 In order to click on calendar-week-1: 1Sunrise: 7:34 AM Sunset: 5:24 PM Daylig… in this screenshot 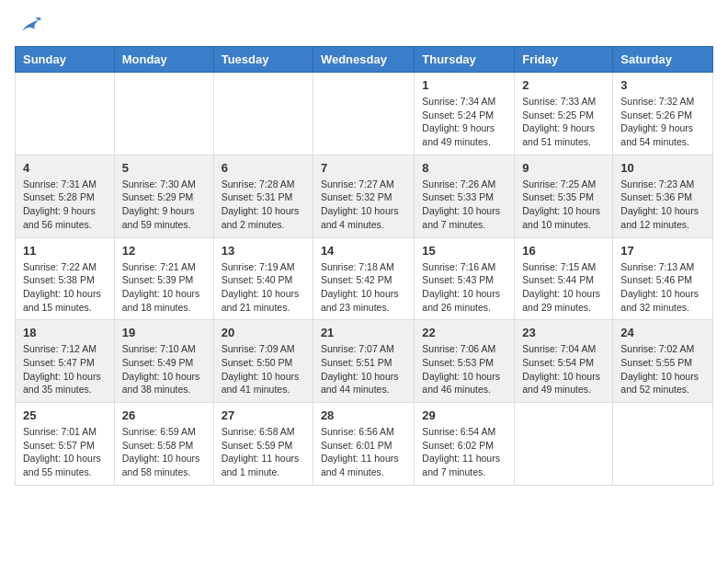, I will do `click(364, 114)`.